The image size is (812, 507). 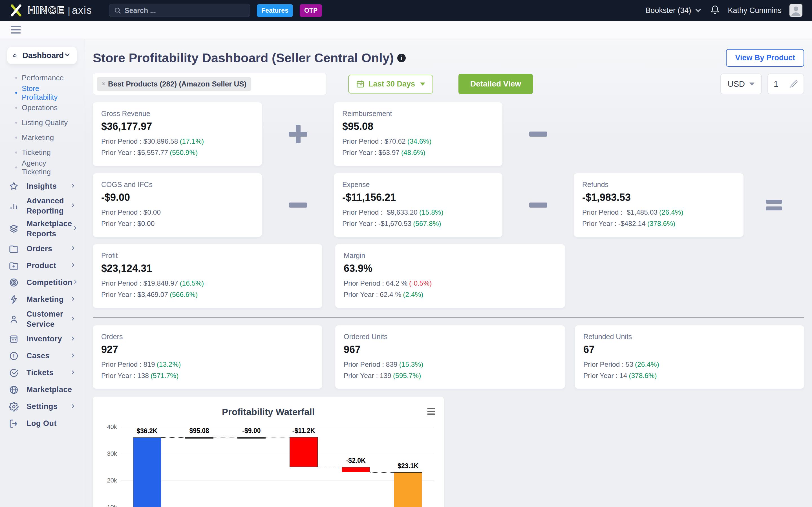 What do you see at coordinates (15, 266) in the screenshot?
I see `folder-plus-icon` at bounding box center [15, 266].